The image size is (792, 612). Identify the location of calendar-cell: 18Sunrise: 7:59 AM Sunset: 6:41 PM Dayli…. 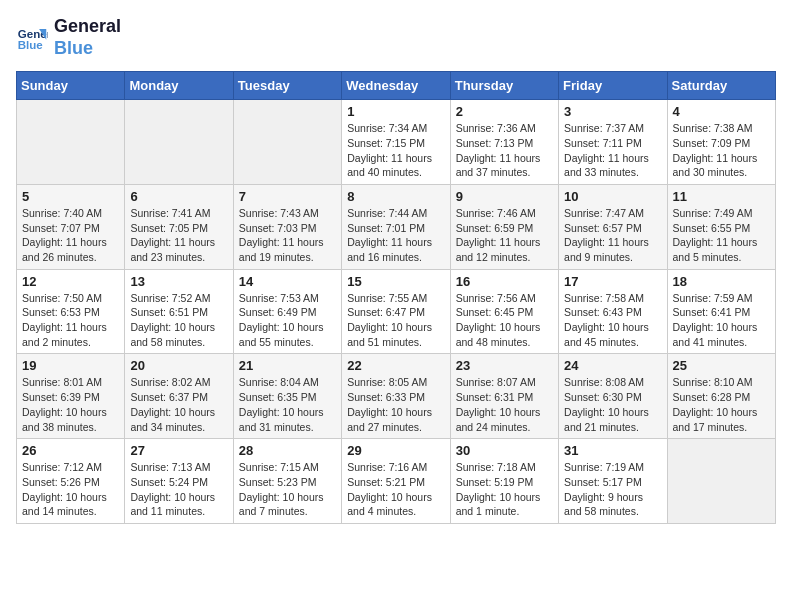
(721, 312).